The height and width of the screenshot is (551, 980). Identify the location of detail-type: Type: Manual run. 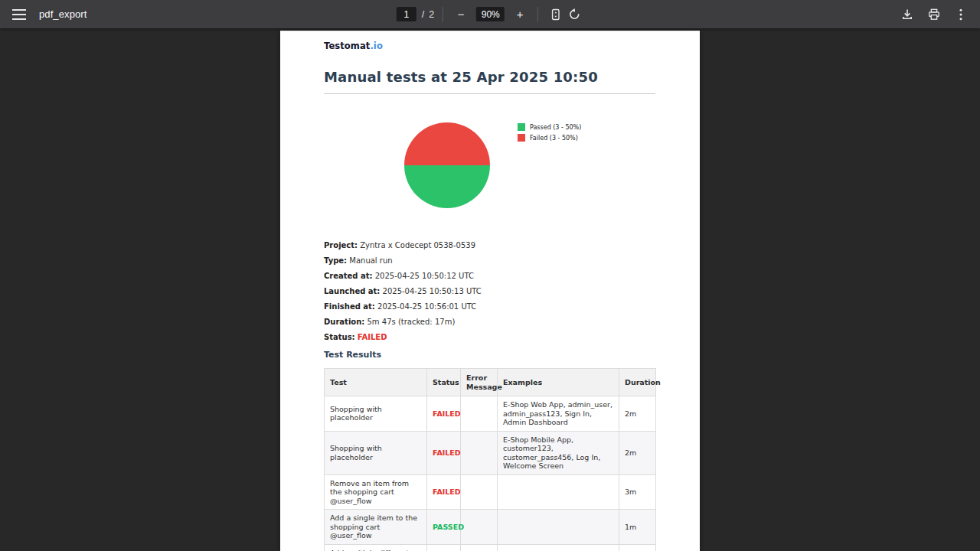
(490, 260).